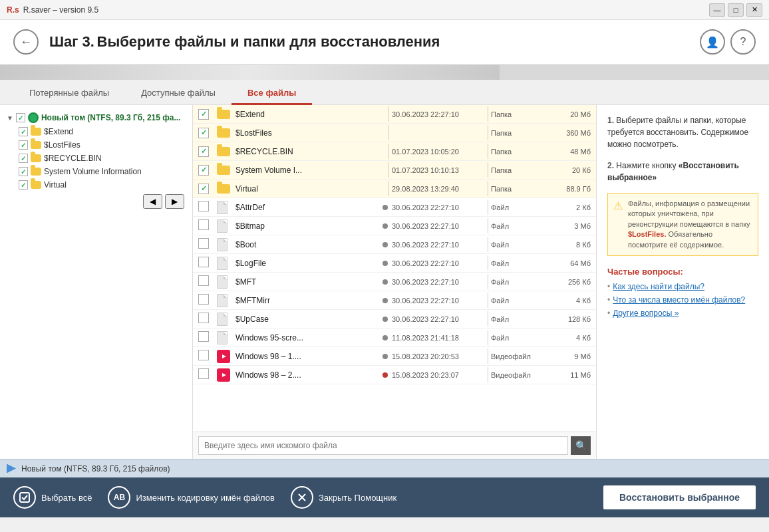 This screenshot has width=769, height=532. What do you see at coordinates (23, 185) in the screenshot?
I see `virtual-checkbox: ✓` at bounding box center [23, 185].